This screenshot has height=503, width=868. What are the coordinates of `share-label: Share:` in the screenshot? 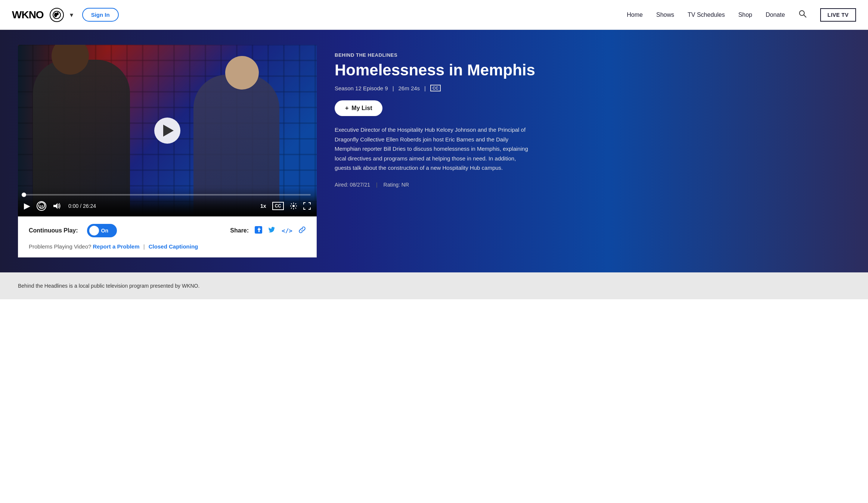 It's located at (239, 231).